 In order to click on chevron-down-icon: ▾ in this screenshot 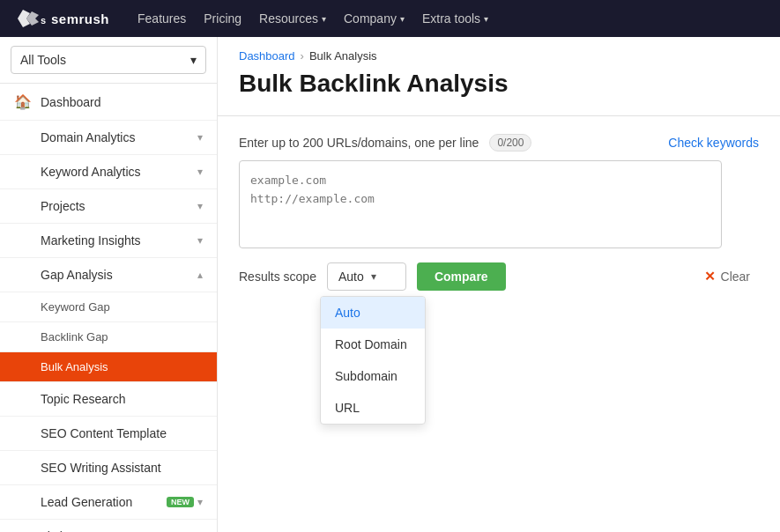, I will do `click(194, 60)`.